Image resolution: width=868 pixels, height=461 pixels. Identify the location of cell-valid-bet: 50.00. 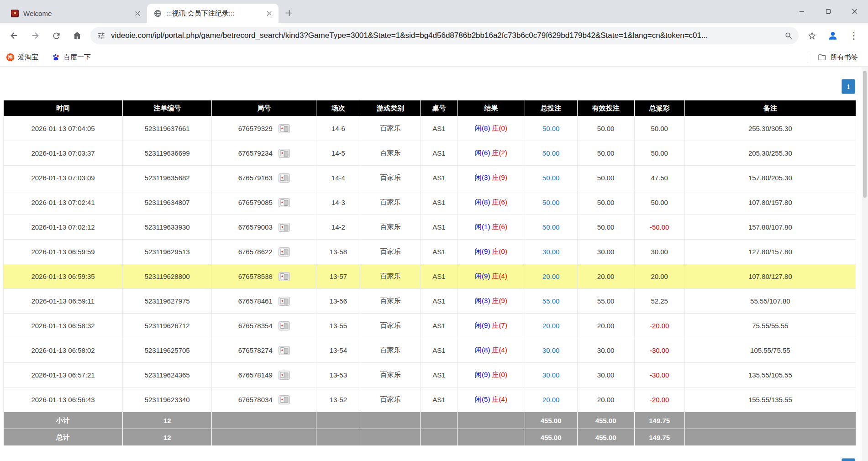
(605, 227).